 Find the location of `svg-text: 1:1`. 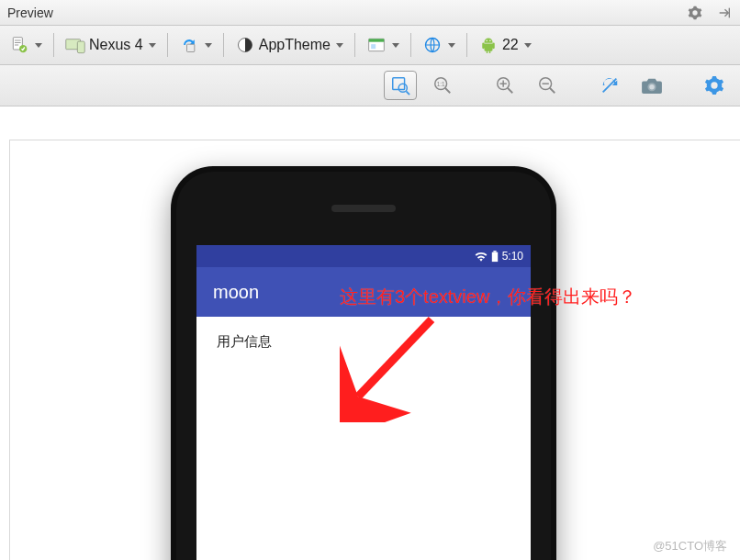

svg-text: 1:1 is located at coordinates (441, 84).